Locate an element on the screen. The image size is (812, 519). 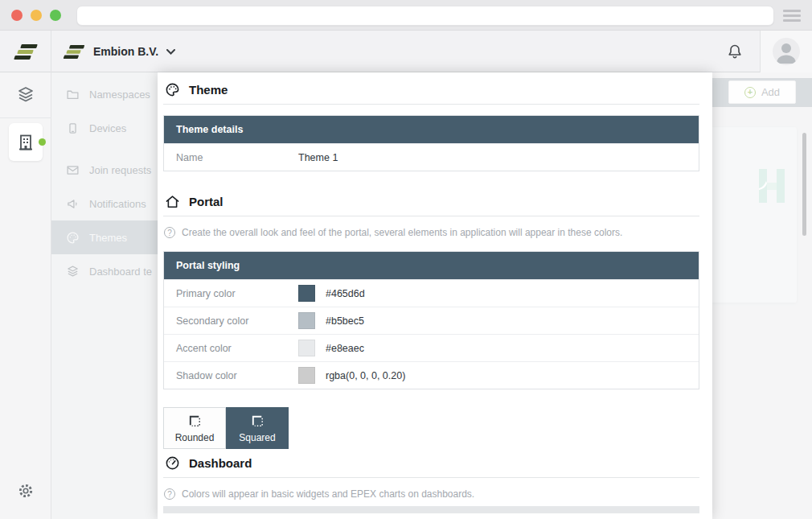
page-scrollbar is located at coordinates (804, 184).